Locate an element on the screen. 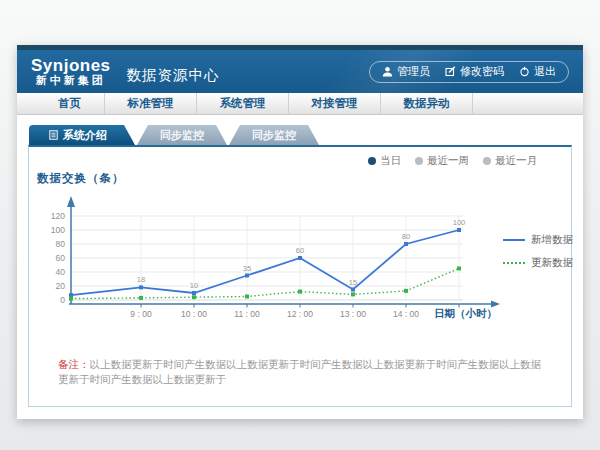 The height and width of the screenshot is (450, 600). tab-label: 系统介绍 is located at coordinates (85, 136).